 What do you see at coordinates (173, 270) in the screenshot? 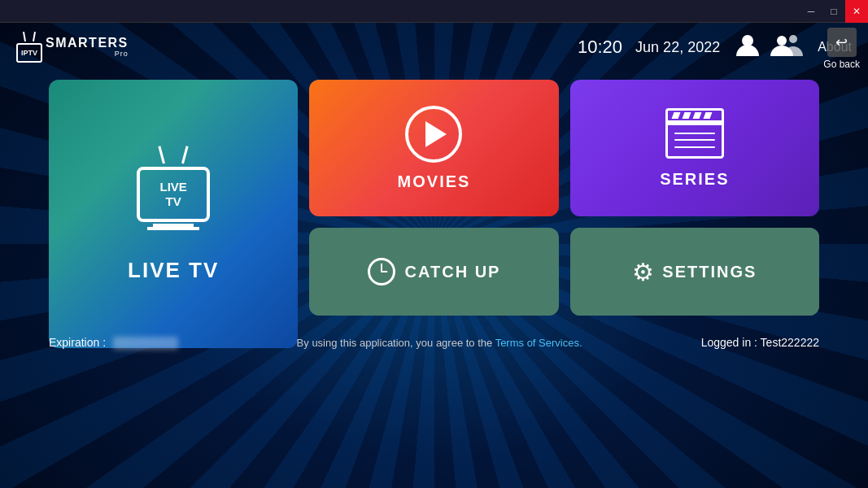
I see `livetv-label: LIVE TV` at bounding box center [173, 270].